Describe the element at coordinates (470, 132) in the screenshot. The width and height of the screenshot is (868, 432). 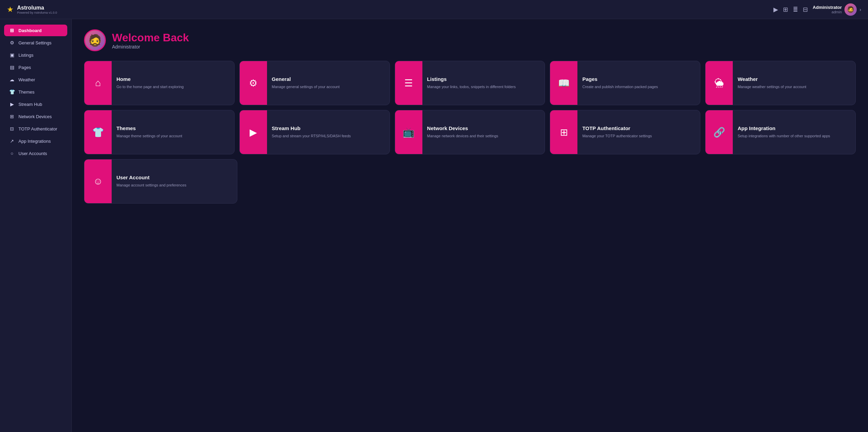
I see `card-network-devices: 📺 Network Devices Manage network devices…` at that location.